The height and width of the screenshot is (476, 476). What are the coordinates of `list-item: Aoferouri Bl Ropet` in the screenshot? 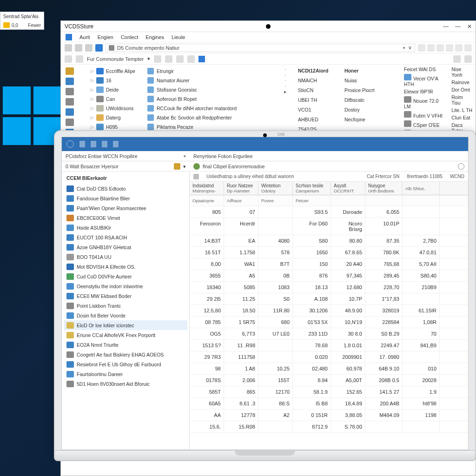 It's located at (212, 99).